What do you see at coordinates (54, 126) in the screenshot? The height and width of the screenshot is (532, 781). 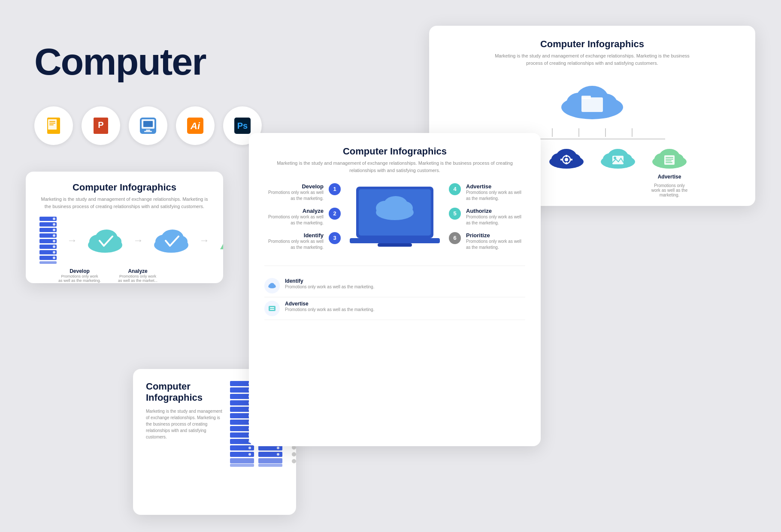 I see `google-slides-icon` at bounding box center [54, 126].